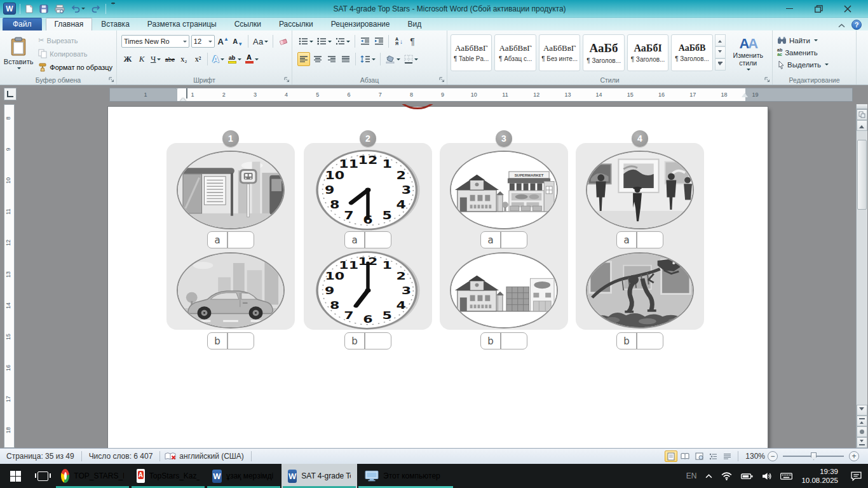  Describe the element at coordinates (412, 41) in the screenshot. I see `show-marks-button: ¶` at that location.